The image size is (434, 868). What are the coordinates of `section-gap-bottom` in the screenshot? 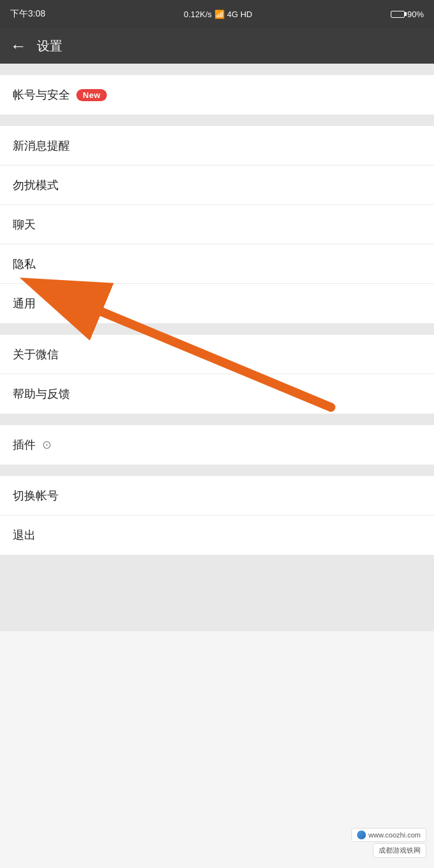 It's located at (217, 593).